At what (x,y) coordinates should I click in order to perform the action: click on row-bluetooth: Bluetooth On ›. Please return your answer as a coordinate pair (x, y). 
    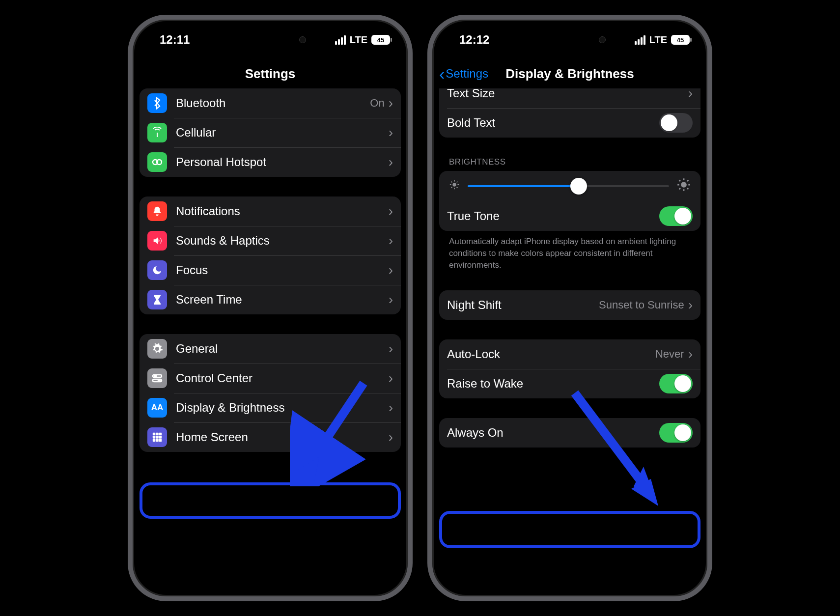
    Looking at the image, I should click on (270, 103).